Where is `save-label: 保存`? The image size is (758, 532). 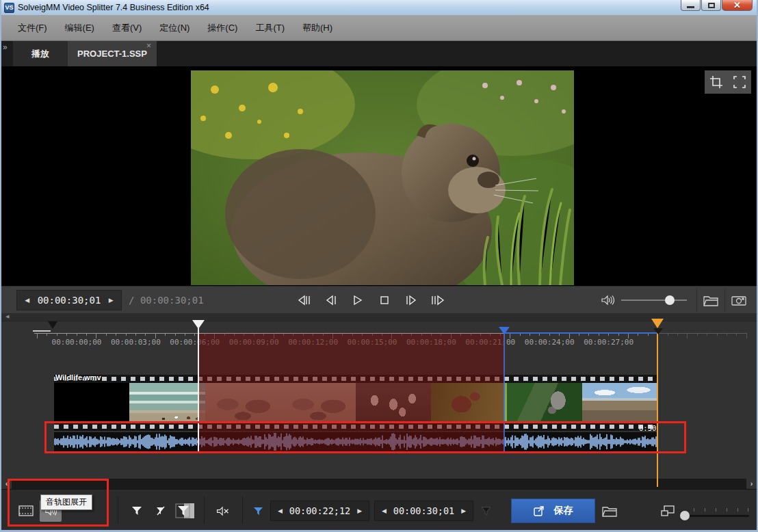
save-label: 保存 is located at coordinates (564, 511).